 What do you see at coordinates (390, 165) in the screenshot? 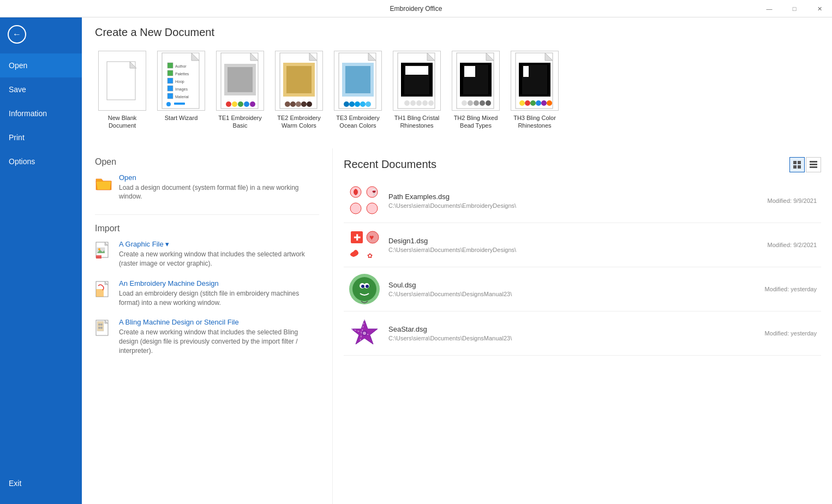
I see `recent-title: Recent Documents` at bounding box center [390, 165].